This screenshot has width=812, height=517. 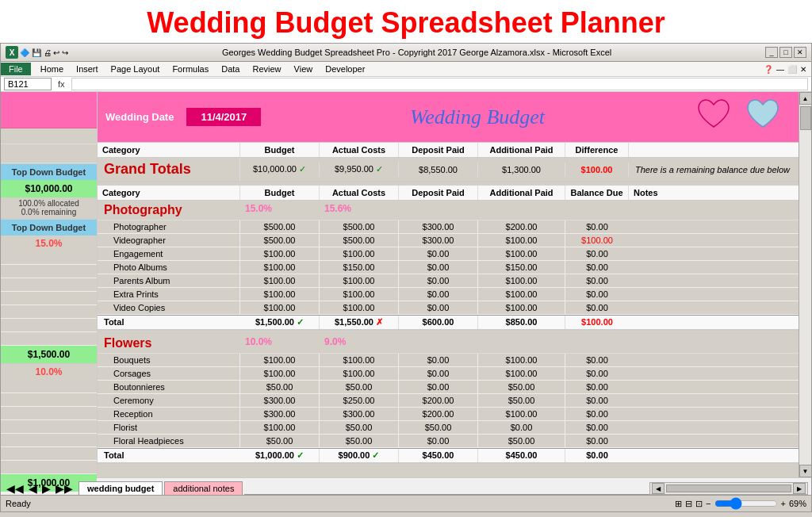 I want to click on developer-menu: Developer, so click(x=345, y=69).